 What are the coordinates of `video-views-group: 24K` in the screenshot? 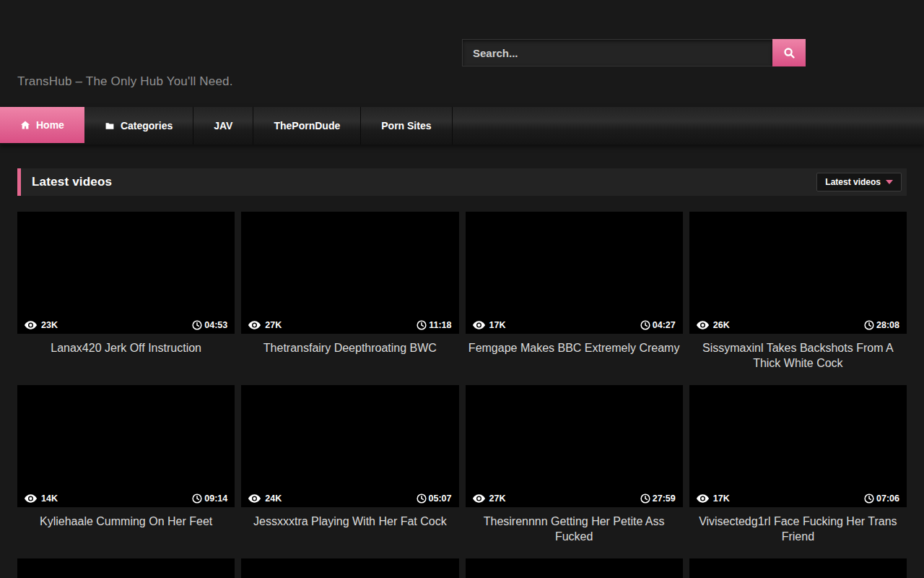 It's located at (265, 499).